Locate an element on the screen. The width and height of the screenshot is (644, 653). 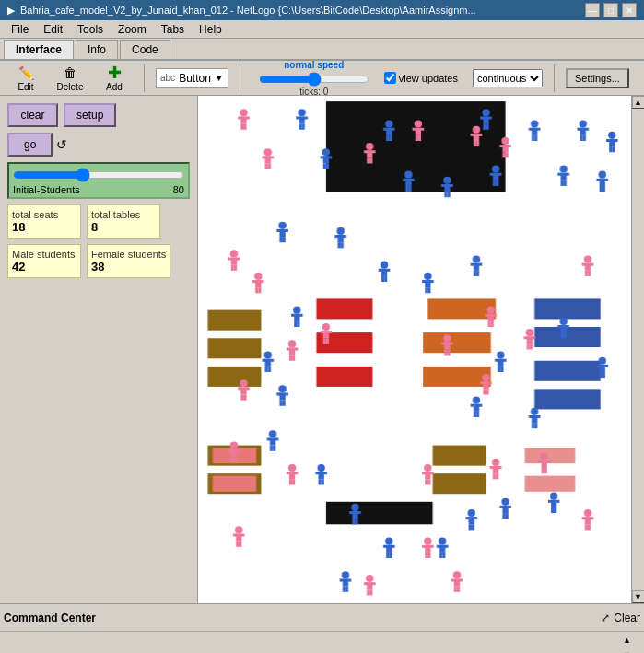
button-type-dropdown-icon: ▼ is located at coordinates (219, 77).